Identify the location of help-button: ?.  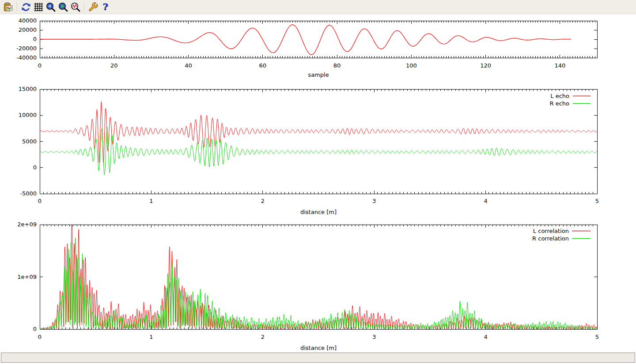
(106, 7).